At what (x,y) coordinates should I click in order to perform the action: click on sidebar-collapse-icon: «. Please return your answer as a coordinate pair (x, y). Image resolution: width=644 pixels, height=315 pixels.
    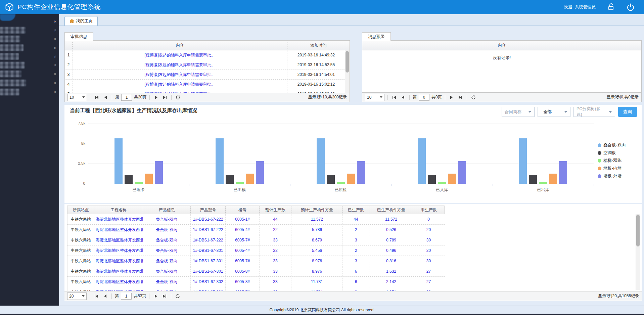
    Looking at the image, I should click on (55, 21).